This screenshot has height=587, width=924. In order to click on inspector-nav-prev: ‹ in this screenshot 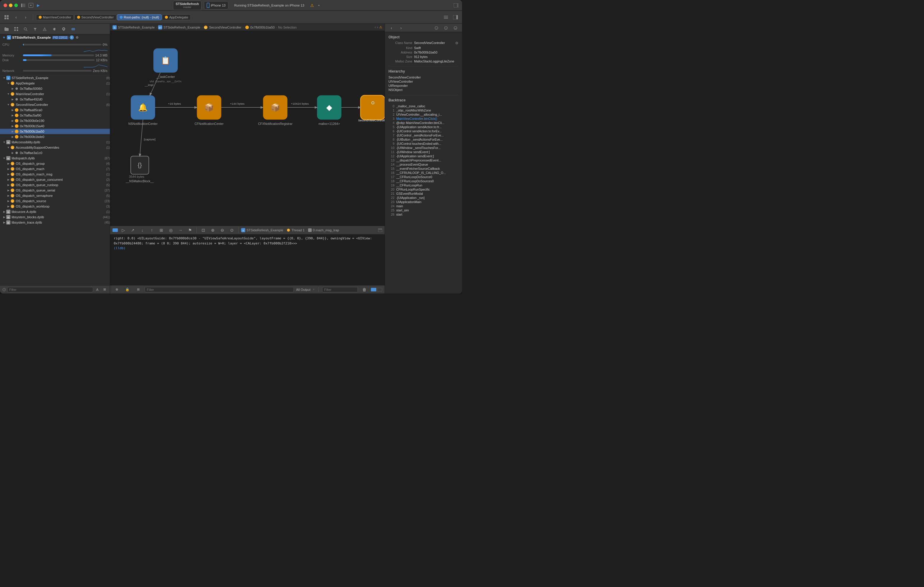, I will do `click(391, 28)`.